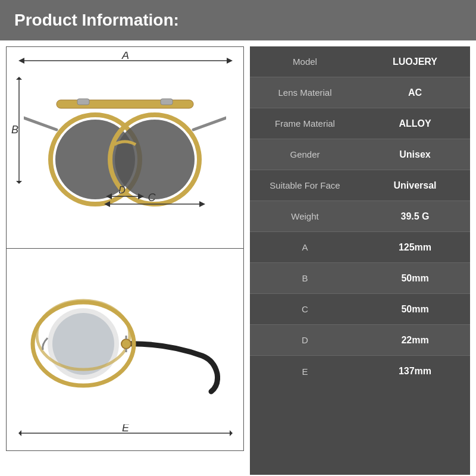  I want to click on spec-label: Suitable For Face, so click(305, 186).